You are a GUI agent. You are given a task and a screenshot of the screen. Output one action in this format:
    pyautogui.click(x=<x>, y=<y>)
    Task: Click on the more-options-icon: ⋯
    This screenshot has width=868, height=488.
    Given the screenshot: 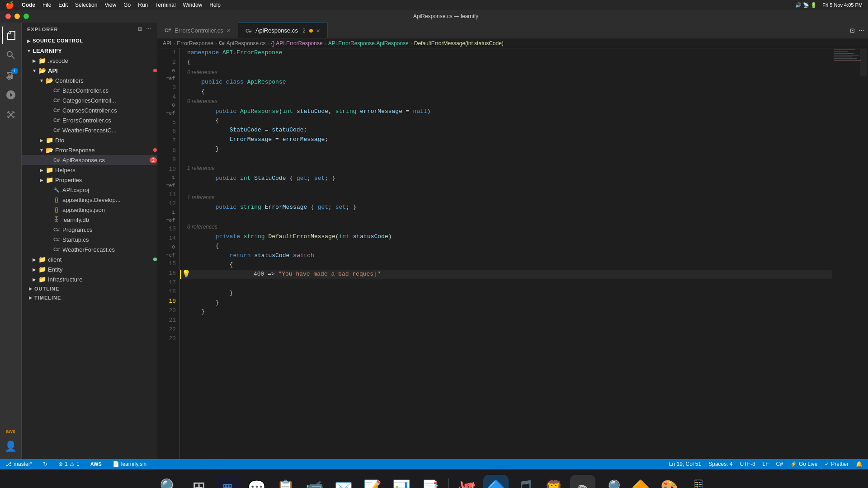 What is the action you would take?
    pyautogui.click(x=149, y=29)
    